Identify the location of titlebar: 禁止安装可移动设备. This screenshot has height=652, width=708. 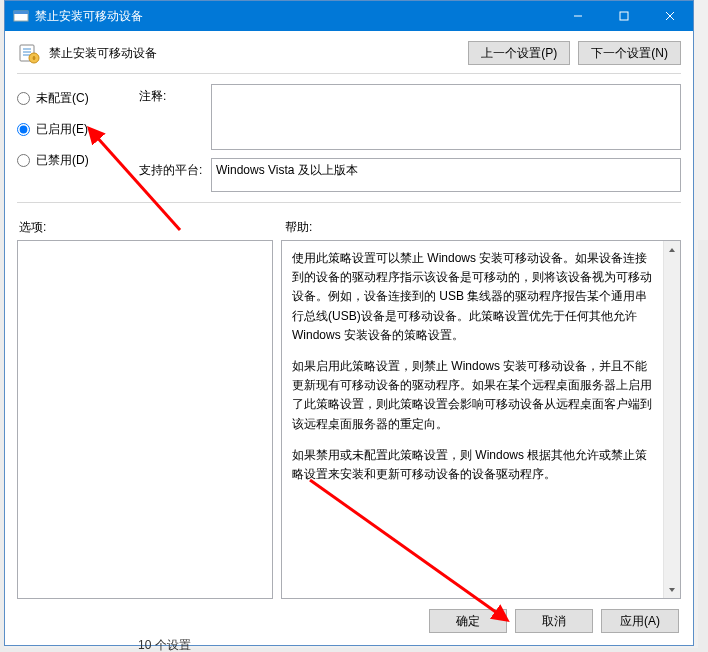
(349, 16).